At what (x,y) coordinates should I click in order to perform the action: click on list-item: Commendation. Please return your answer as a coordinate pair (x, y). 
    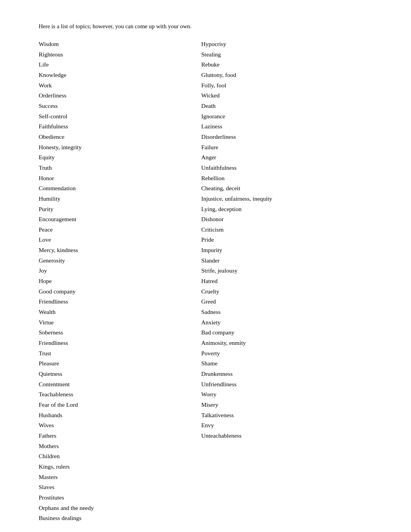
    Looking at the image, I should click on (120, 189).